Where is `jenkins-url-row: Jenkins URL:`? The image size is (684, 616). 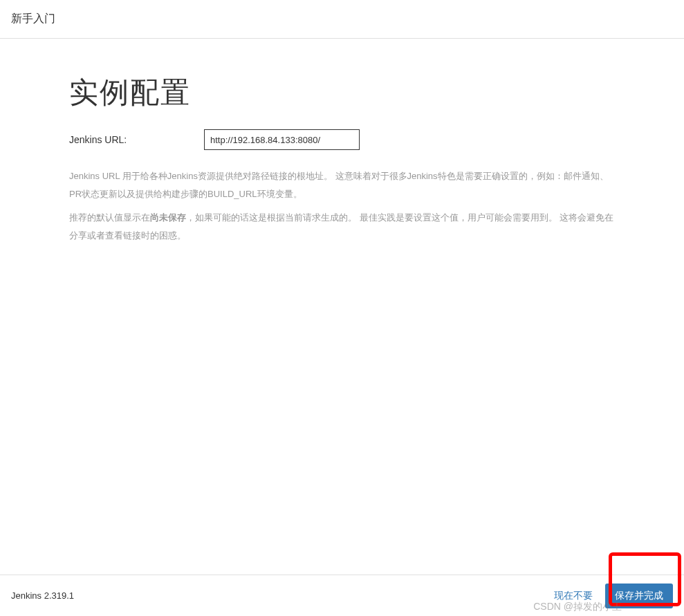
jenkins-url-row: Jenkins URL: is located at coordinates (342, 140).